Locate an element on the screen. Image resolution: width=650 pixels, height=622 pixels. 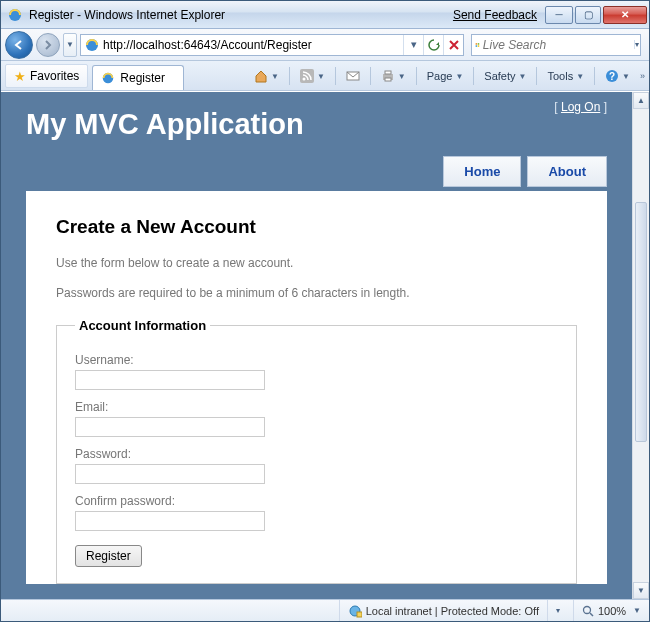
register-button: Register is located at coordinates (108, 556).